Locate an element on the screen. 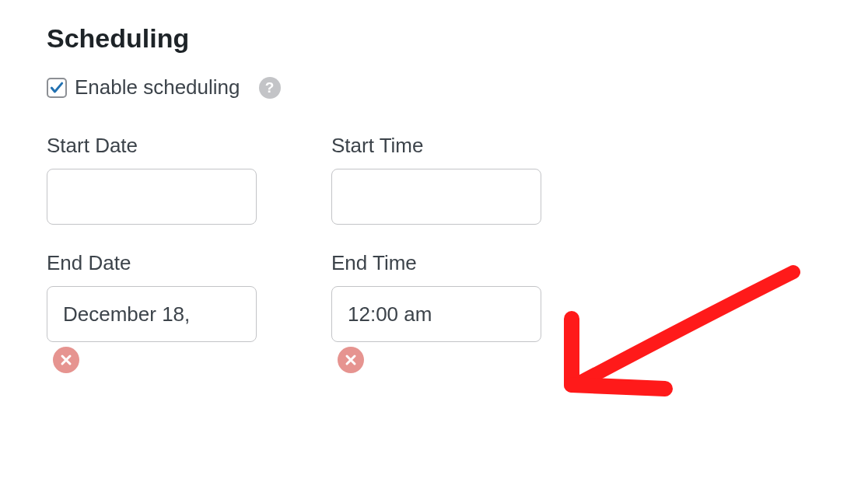  start-date-label: Start Date is located at coordinates (152, 146).